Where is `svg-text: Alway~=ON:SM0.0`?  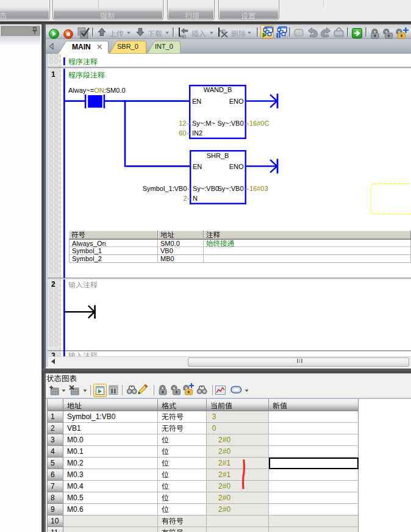
svg-text: Alway~=ON:SM0.0 is located at coordinates (97, 90).